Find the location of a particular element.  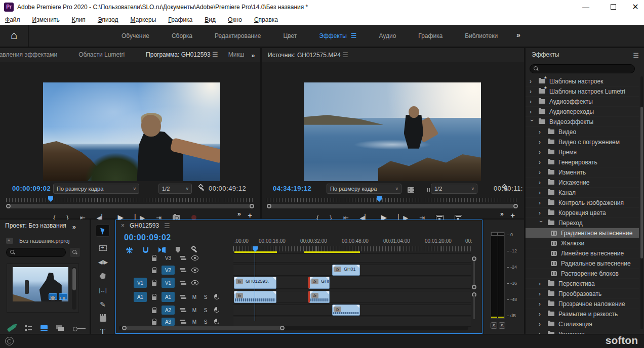

zoom-slider is located at coordinates (79, 328).